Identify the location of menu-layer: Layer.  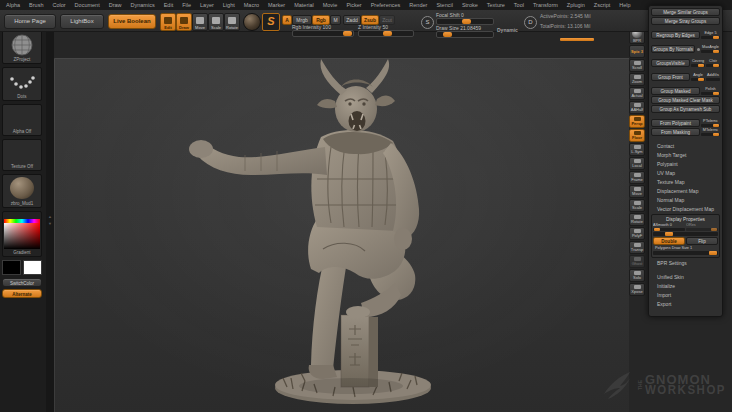
(207, 5).